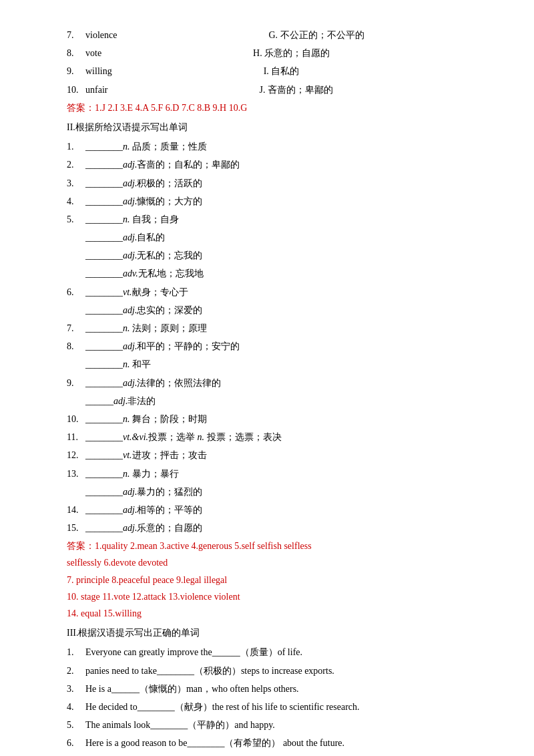 This screenshot has height=756, width=534. Describe the element at coordinates (274, 401) in the screenshot. I see `s2-item-9-sub1: ______adj.非法的` at that location.